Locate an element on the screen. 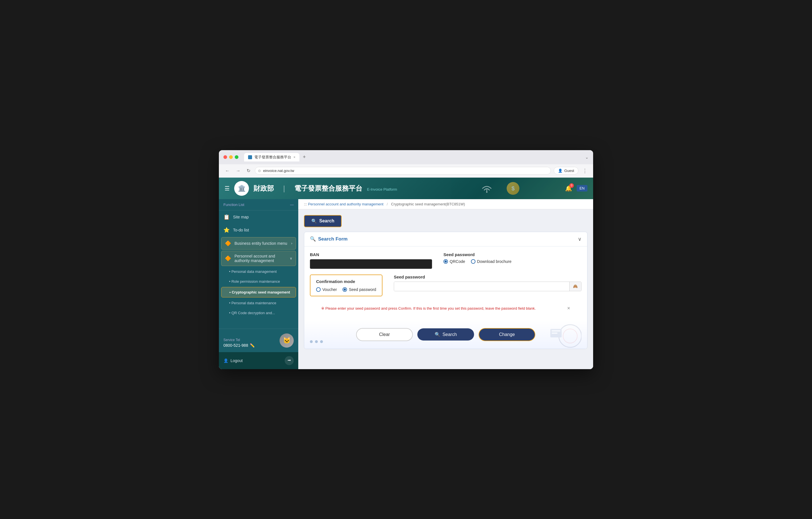  ban-input is located at coordinates (371, 264).